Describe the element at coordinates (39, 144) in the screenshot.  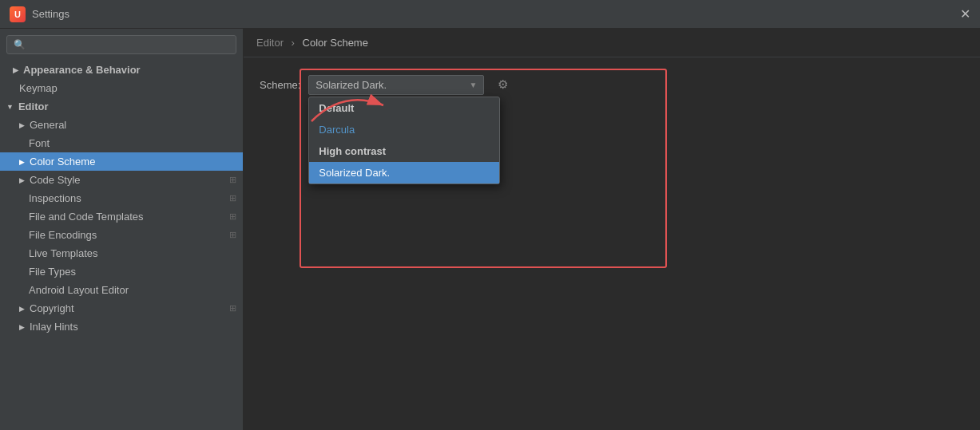
I see `sidebar-item-label: Font` at that location.